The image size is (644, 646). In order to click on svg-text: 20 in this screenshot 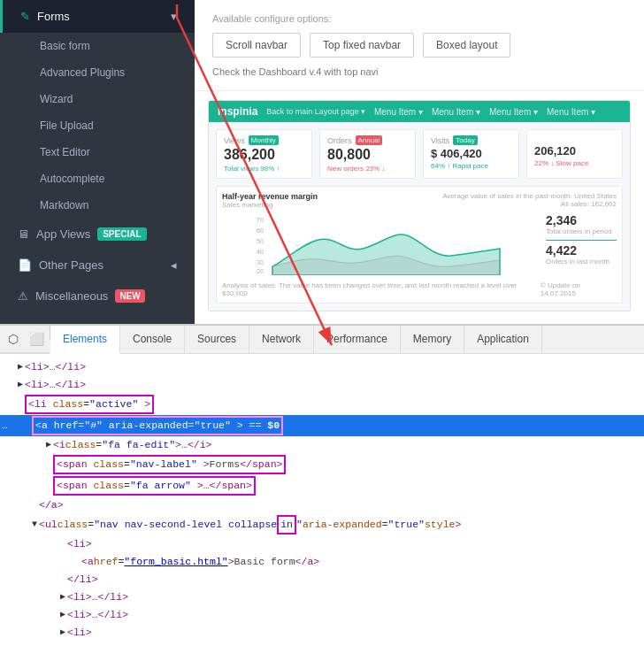, I will do `click(260, 271)`.